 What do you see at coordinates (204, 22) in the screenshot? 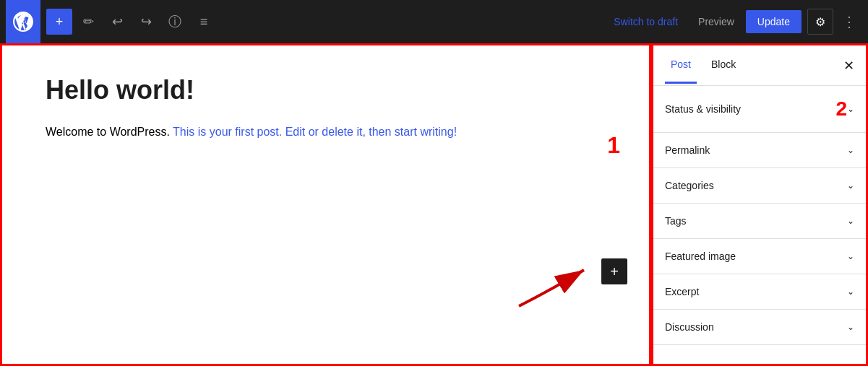
I see `list-view-icon: ≡` at bounding box center [204, 22].